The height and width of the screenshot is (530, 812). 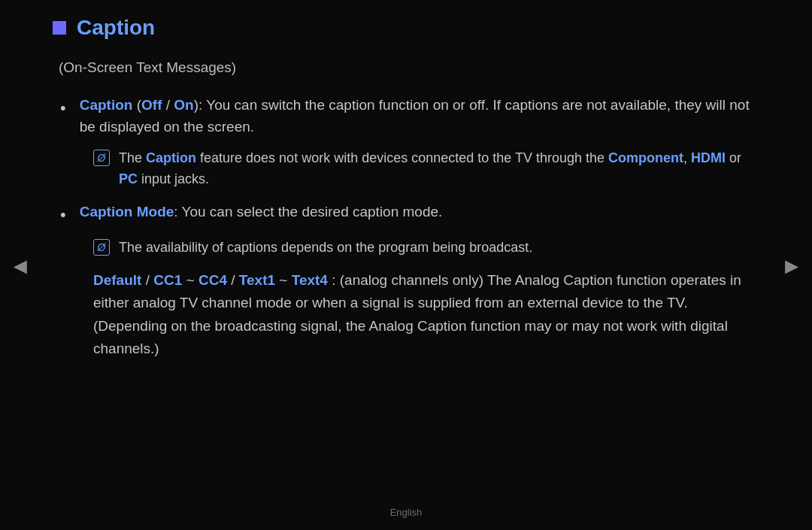 What do you see at coordinates (439, 169) in the screenshot?
I see `note-text-1: The Caption feature does not work with d…` at bounding box center [439, 169].